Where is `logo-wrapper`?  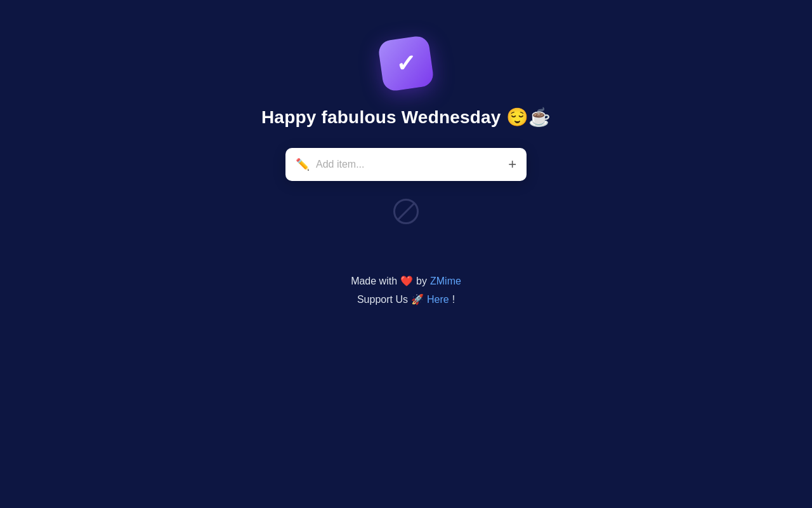
logo-wrapper is located at coordinates (406, 64).